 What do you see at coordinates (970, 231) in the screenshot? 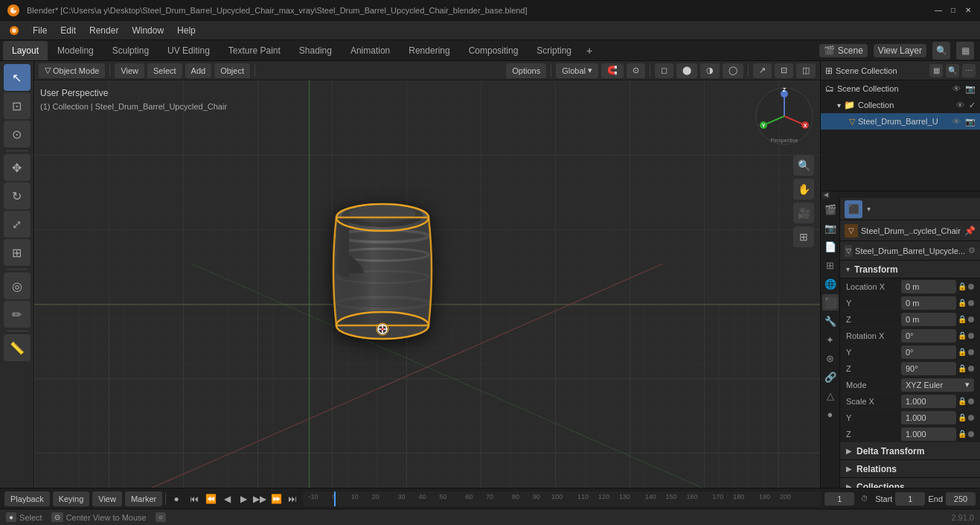
I see `pin-button: 📌` at bounding box center [970, 231].